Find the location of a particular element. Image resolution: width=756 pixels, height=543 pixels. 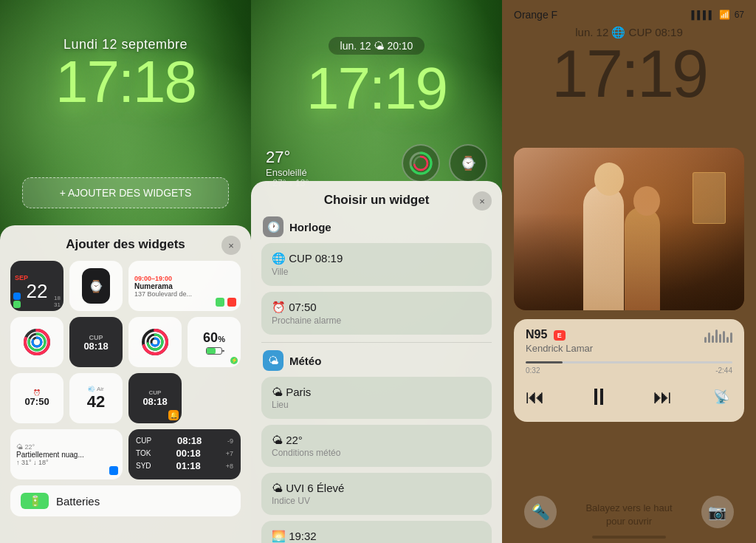

status-icons: ▌▌▌▌ 📶 67 is located at coordinates (718, 15).